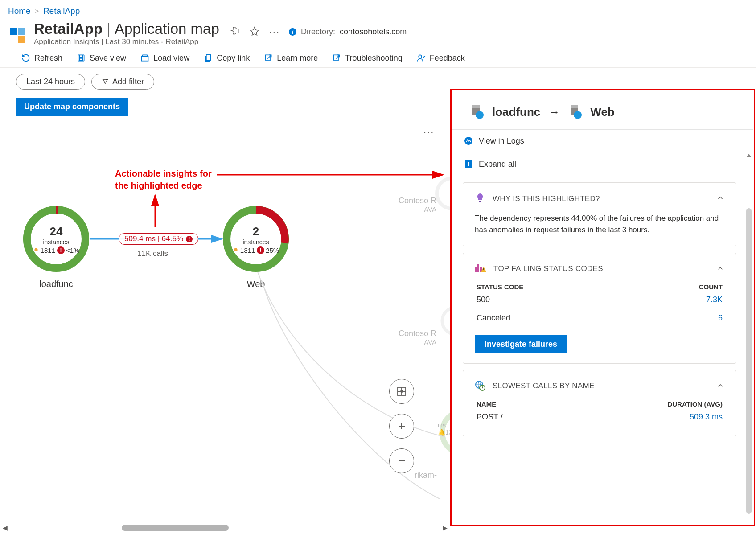 The height and width of the screenshot is (534, 756). What do you see at coordinates (600, 308) in the screenshot?
I see `card-status-codes: TOP FAILING STATUS CODES STATUS CODE COU…` at bounding box center [600, 308].